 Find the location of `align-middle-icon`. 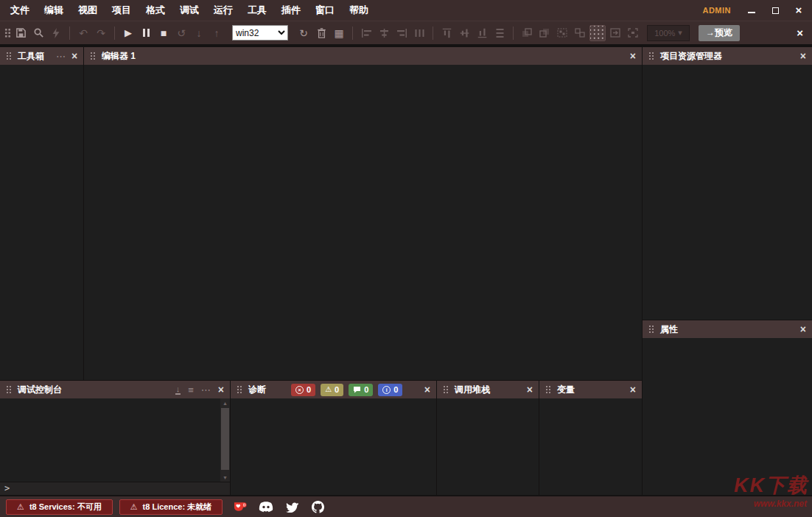

align-middle-icon is located at coordinates (464, 32).